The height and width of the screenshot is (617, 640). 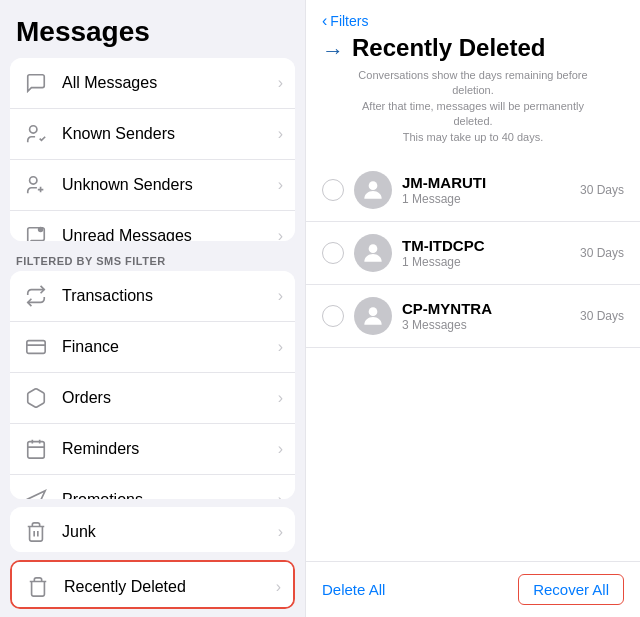 I want to click on unknown-senders-label: Unknown Senders, so click(x=168, y=185).